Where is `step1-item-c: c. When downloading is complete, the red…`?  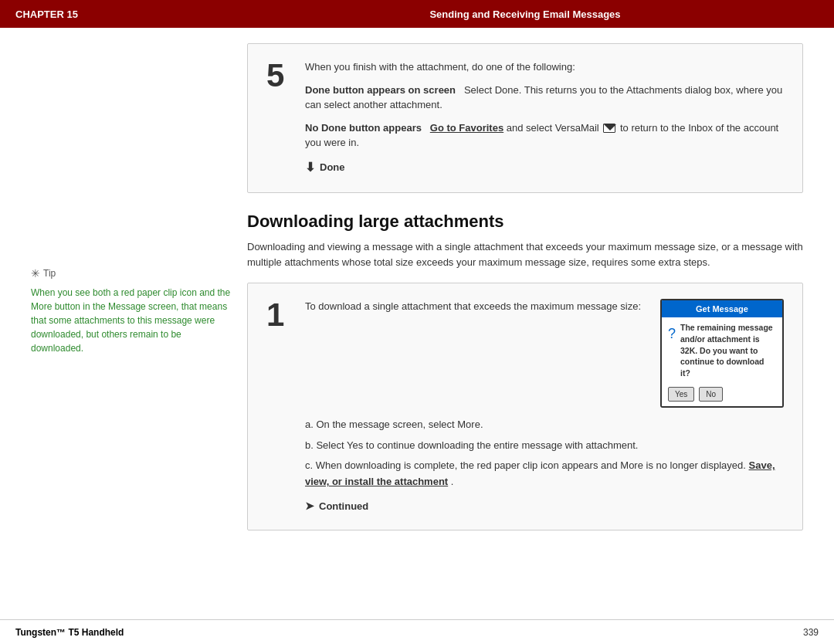
step1-item-c: c. When downloading is complete, the red… is located at coordinates (544, 474).